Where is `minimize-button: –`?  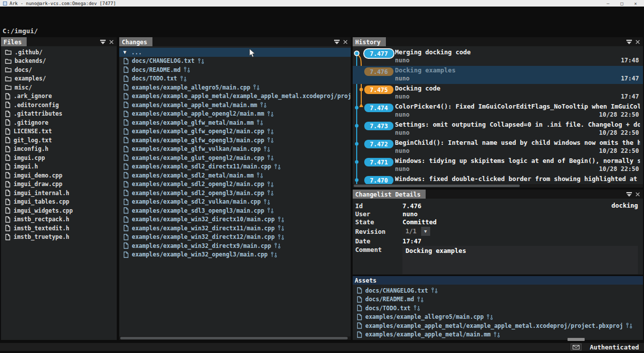 minimize-button: – is located at coordinates (608, 4).